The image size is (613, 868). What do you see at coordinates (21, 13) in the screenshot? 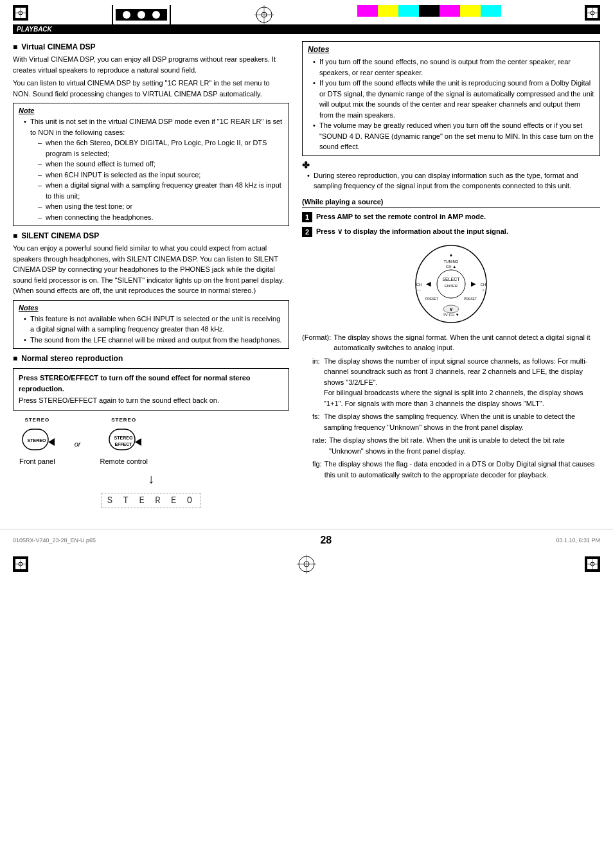
I see `reg-marks-left` at bounding box center [21, 13].